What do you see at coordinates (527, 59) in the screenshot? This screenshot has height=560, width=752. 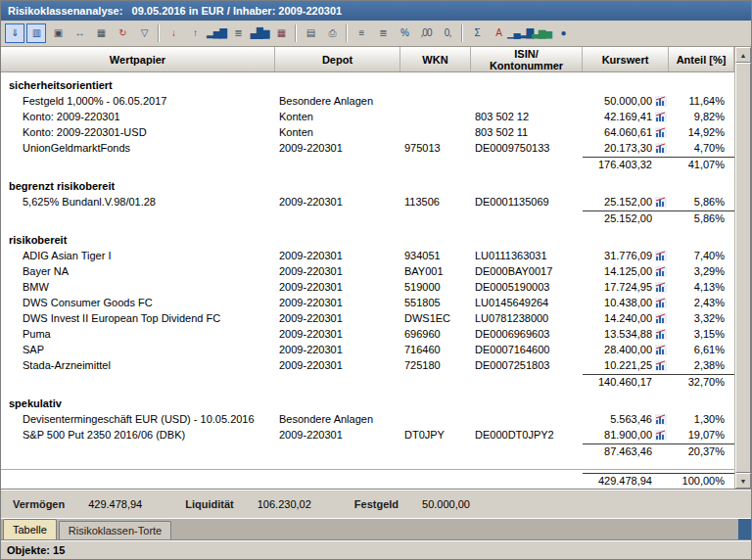 I see `column-header-isin: ISIN/Kontonummer` at bounding box center [527, 59].